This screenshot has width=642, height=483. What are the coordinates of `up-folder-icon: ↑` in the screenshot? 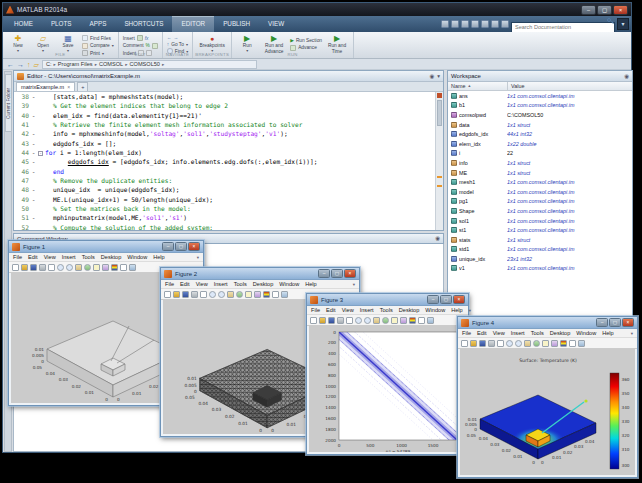 It's located at (29, 64).